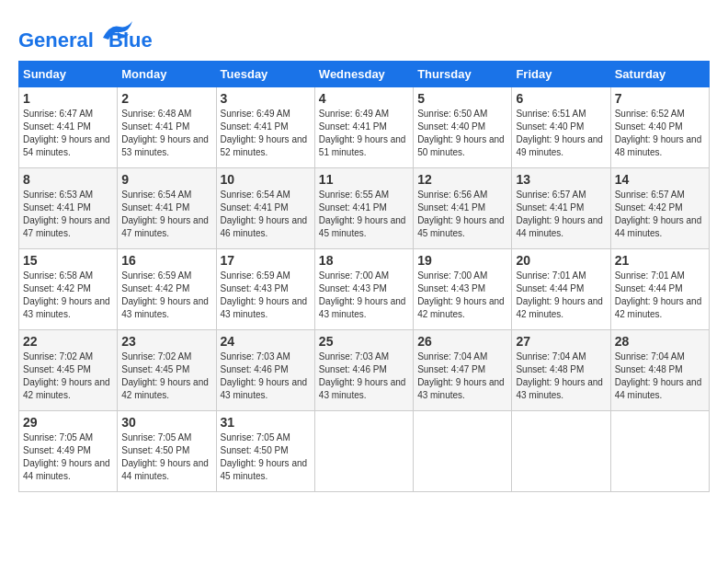 The width and height of the screenshot is (728, 563). What do you see at coordinates (266, 179) in the screenshot?
I see `day-number: 10` at bounding box center [266, 179].